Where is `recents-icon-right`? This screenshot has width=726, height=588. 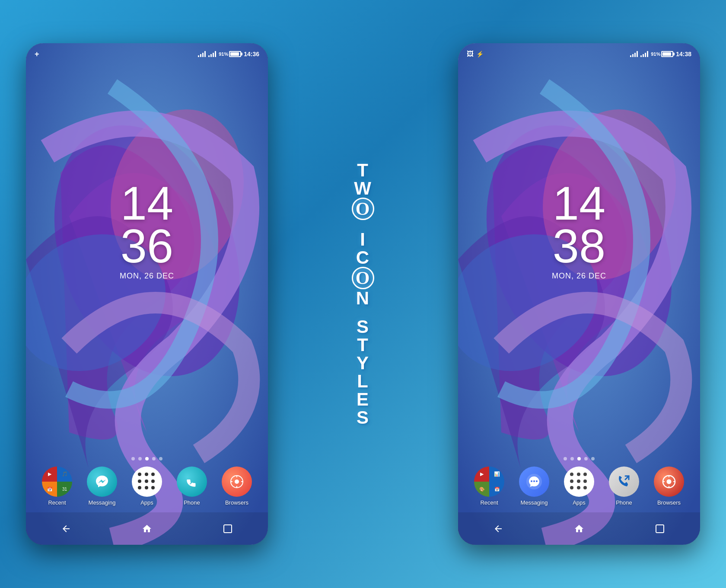 recents-icon-right is located at coordinates (660, 529).